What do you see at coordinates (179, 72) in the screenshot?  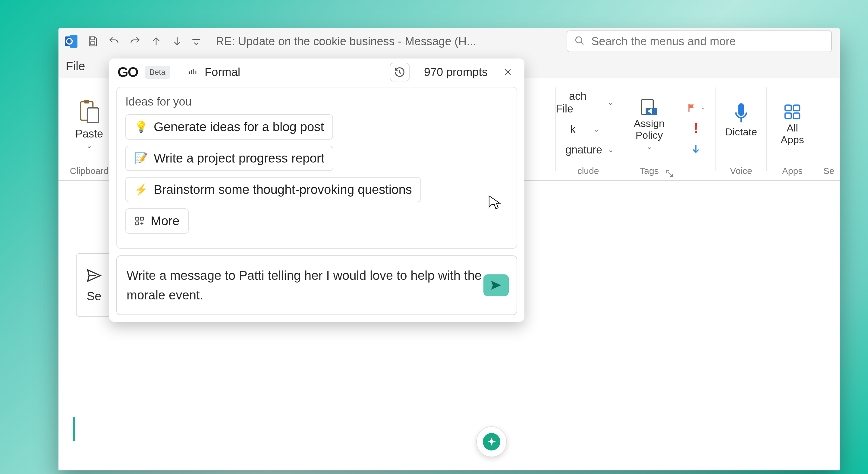 I see `divider` at bounding box center [179, 72].